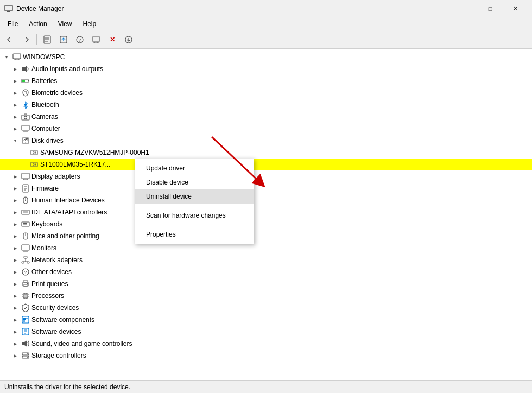  Describe the element at coordinates (26, 224) in the screenshot. I see `keyboard-icon` at that location.